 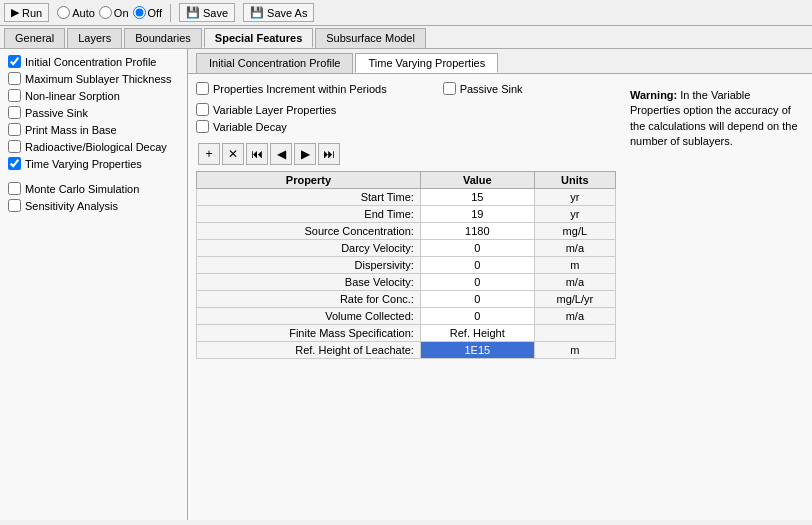 I want to click on checkbox-variable-layer, so click(x=202, y=110).